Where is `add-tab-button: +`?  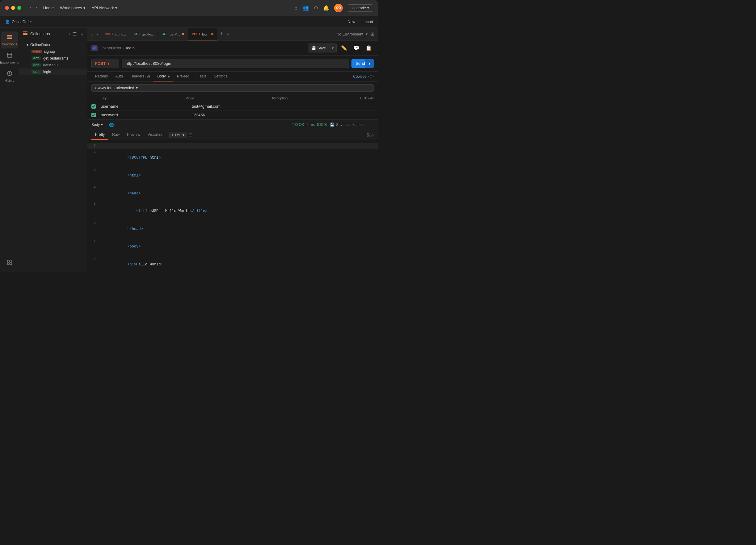
add-tab-button: + is located at coordinates (221, 34).